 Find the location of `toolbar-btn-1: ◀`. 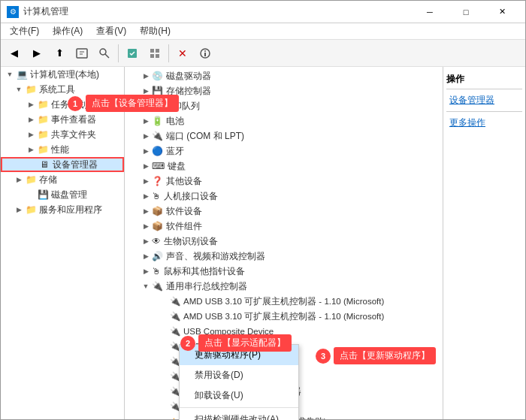

toolbar-btn-1: ◀ is located at coordinates (14, 53).